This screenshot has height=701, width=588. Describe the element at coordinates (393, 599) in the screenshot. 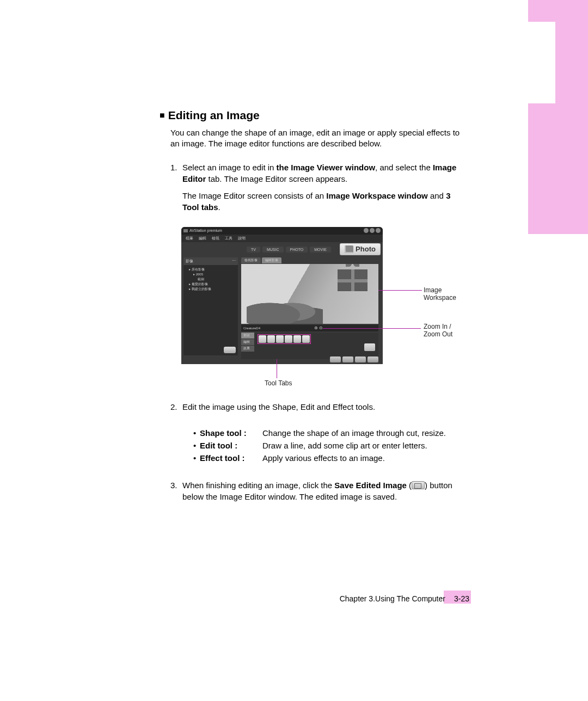

I see `chapter-label: Chapter 3.Using The Computer` at that location.